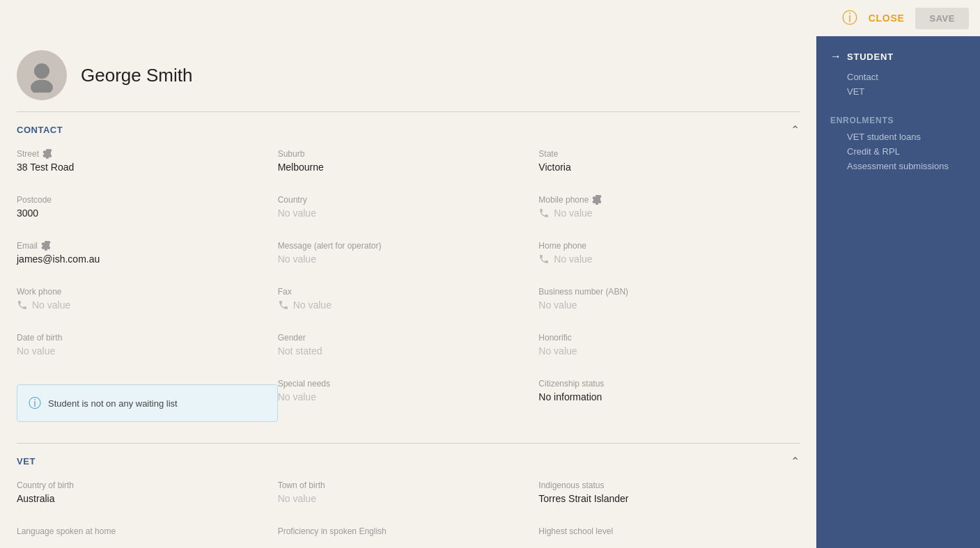 The image size is (980, 548). What do you see at coordinates (669, 492) in the screenshot?
I see `field-indigenous-status: Indigenous status Torres Strait Islander` at bounding box center [669, 492].